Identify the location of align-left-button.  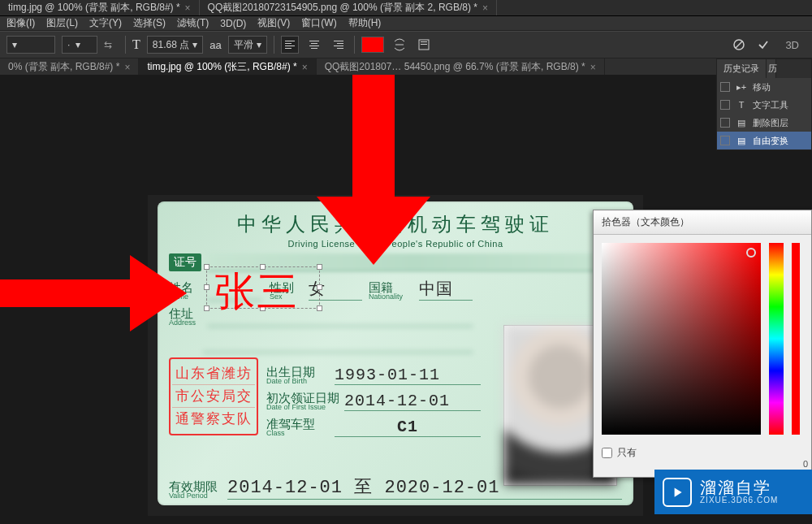
(290, 45).